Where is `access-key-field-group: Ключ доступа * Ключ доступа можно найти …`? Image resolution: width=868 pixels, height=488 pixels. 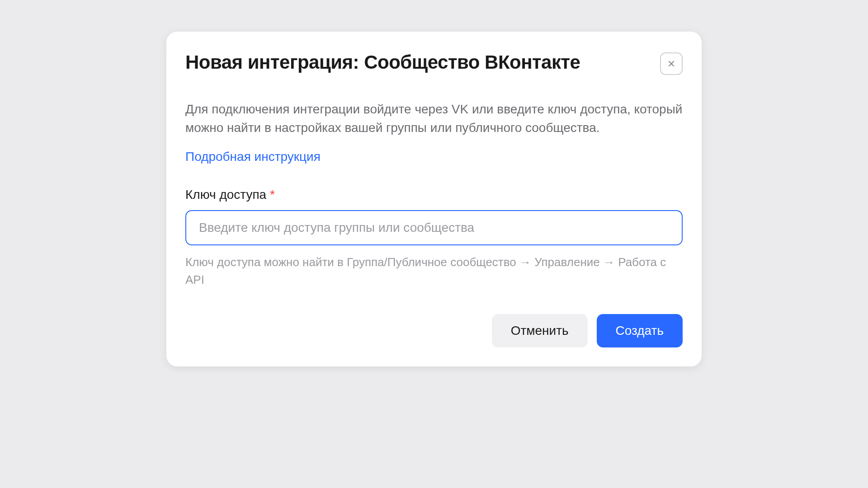
access-key-field-group: Ключ доступа * Ключ доступа можно найти … is located at coordinates (434, 238).